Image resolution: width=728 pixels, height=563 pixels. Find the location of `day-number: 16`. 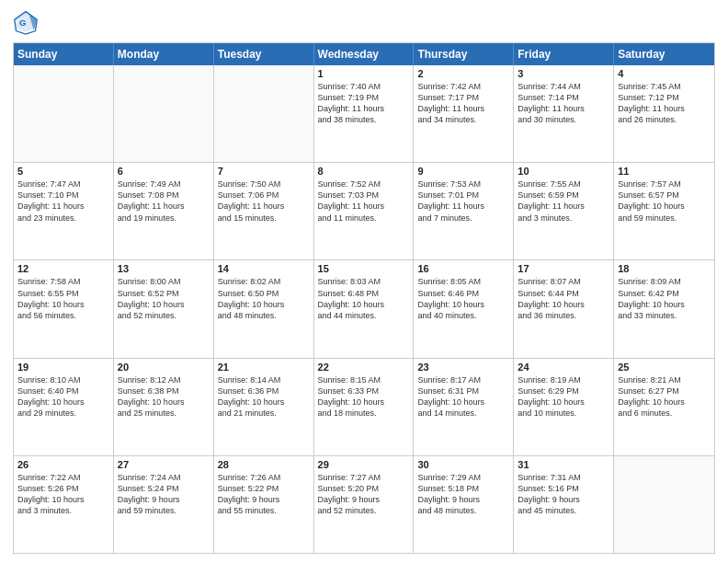

day-number: 16 is located at coordinates (463, 269).